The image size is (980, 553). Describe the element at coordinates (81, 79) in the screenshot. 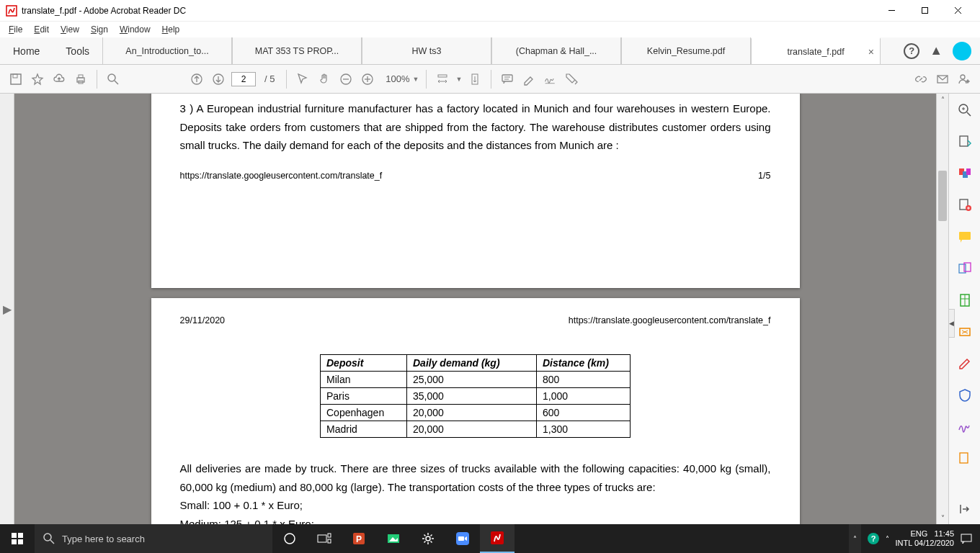

I see `print-icon` at that location.